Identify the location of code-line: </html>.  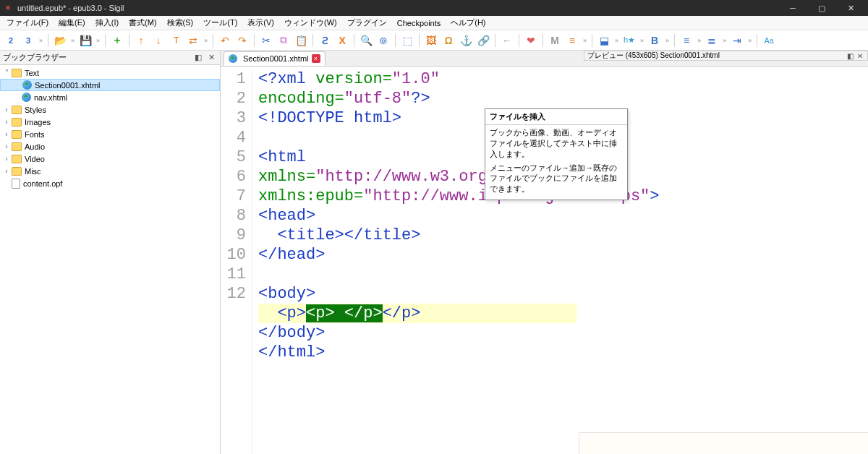
(417, 353).